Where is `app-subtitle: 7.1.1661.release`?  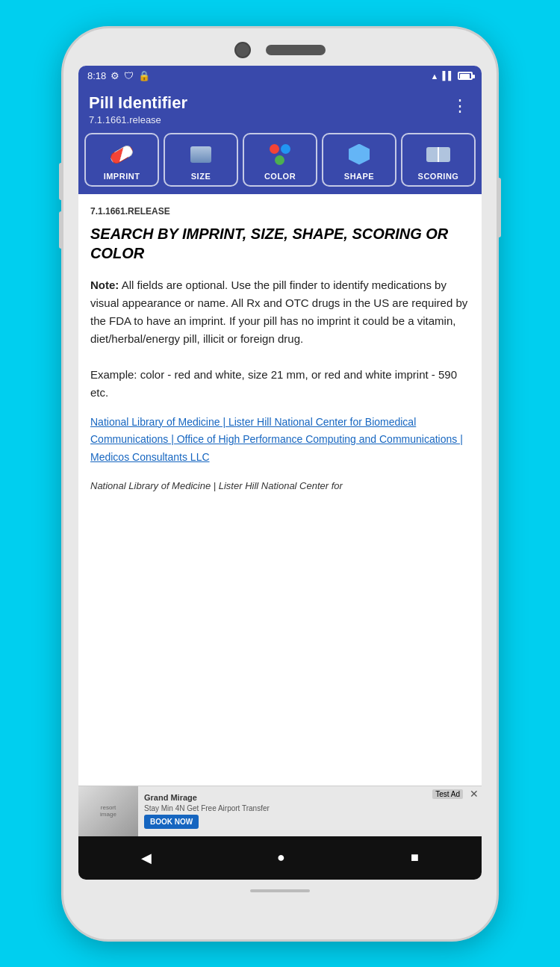
app-subtitle: 7.1.1661.release is located at coordinates (138, 119).